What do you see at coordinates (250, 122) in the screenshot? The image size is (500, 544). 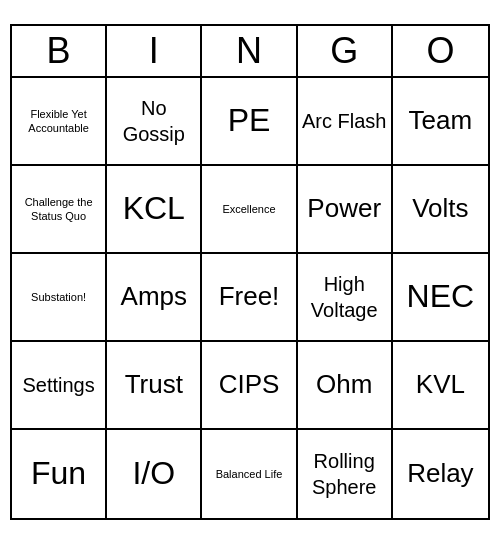 I see `bingo-cell-2: PE` at bounding box center [250, 122].